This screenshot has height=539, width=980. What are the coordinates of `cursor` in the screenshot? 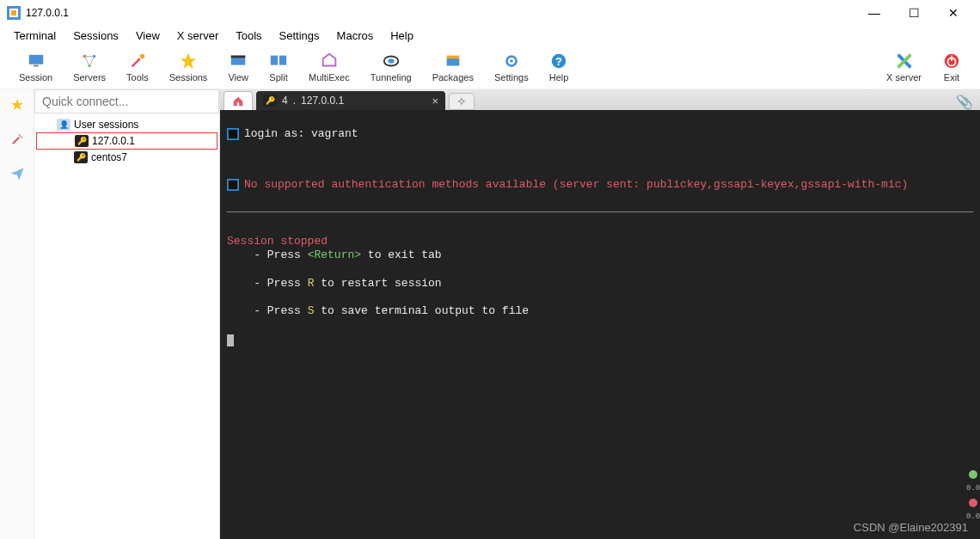 It's located at (230, 340).